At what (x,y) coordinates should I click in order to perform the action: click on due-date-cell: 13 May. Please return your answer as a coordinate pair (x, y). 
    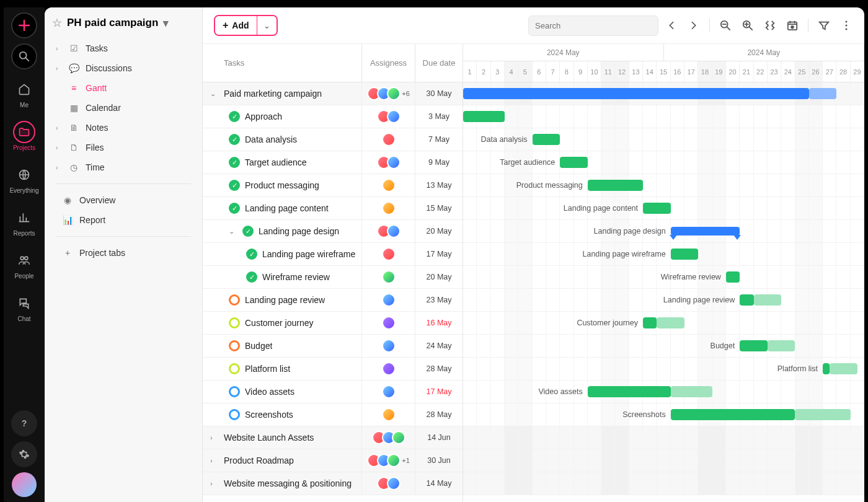
    Looking at the image, I should click on (439, 185).